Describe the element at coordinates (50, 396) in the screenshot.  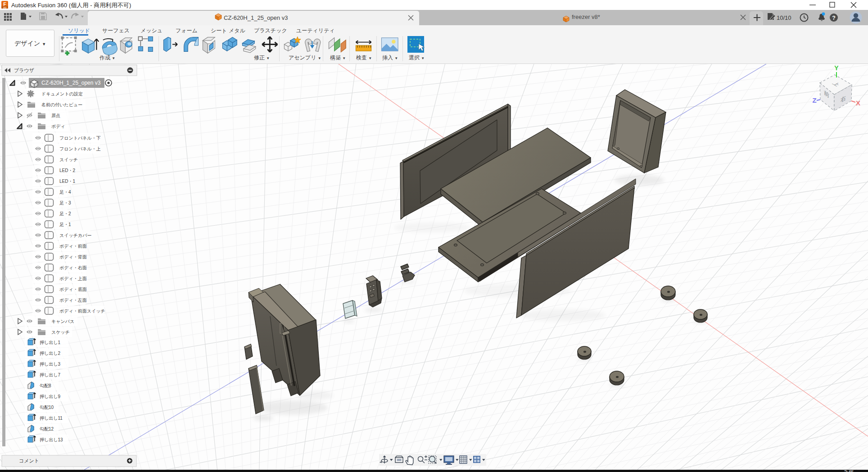
I see `svg-text: 押し出し9` at that location.